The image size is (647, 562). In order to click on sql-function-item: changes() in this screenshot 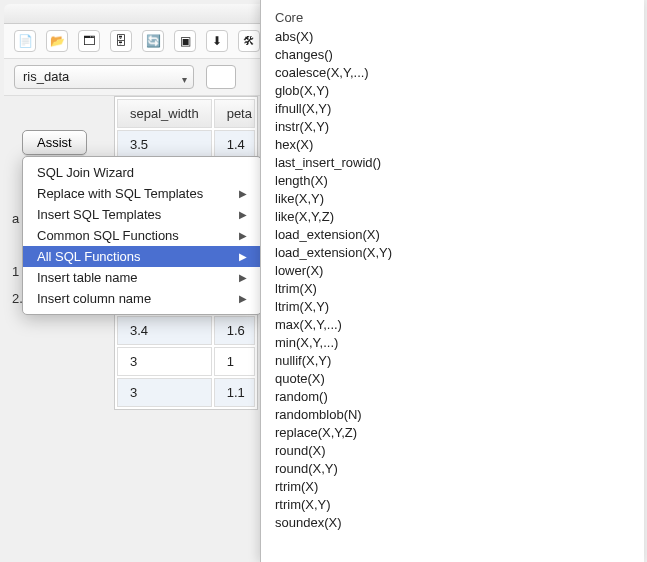, I will do `click(460, 54)`.